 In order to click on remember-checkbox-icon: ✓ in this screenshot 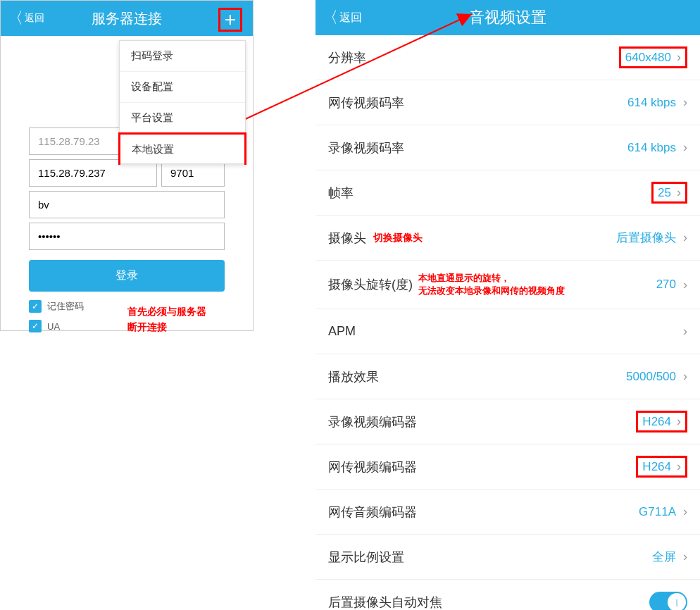, I will do `click(35, 306)`.